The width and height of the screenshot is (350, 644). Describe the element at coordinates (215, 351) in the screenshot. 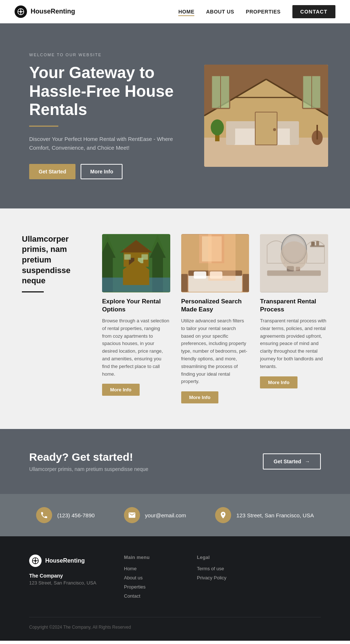

I see `feature-card-2-desc: Utilize advanced search filters to tailo…` at that location.